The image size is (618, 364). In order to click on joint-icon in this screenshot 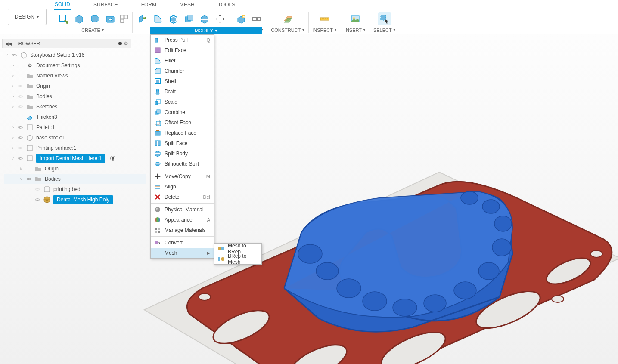, I will do `click(257, 19)`.